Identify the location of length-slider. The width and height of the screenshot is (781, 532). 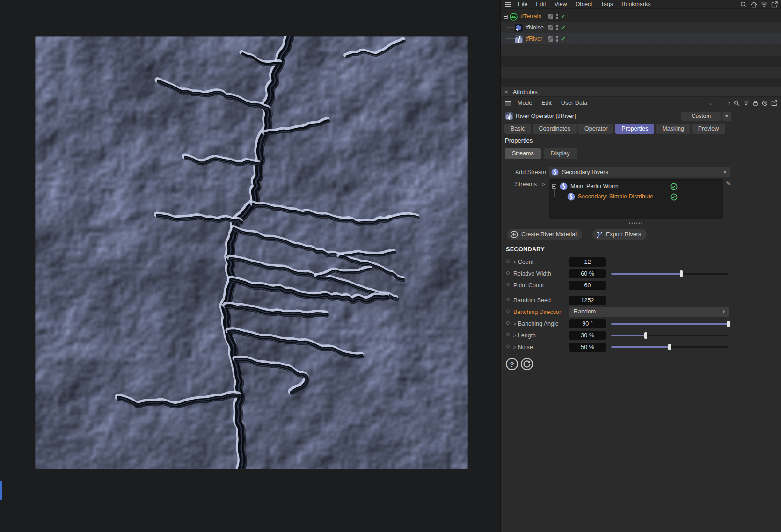
(670, 335).